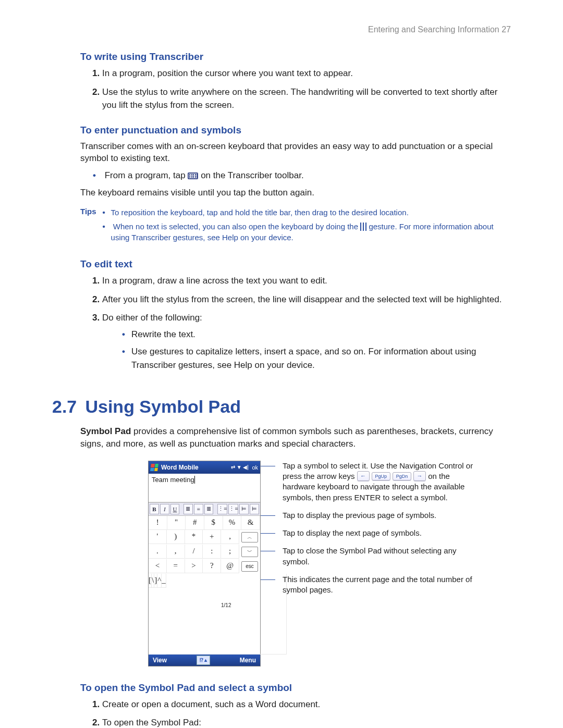 The width and height of the screenshot is (563, 728). Describe the element at coordinates (250, 552) in the screenshot. I see `next-page-button: ﹀` at that location.